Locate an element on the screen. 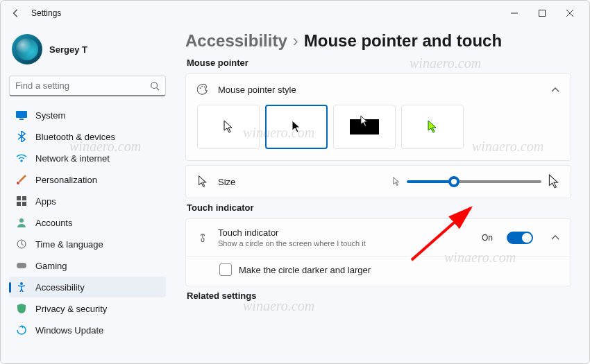 The width and height of the screenshot is (590, 364). section-mouse-pointer: Mouse pointer is located at coordinates (379, 62).